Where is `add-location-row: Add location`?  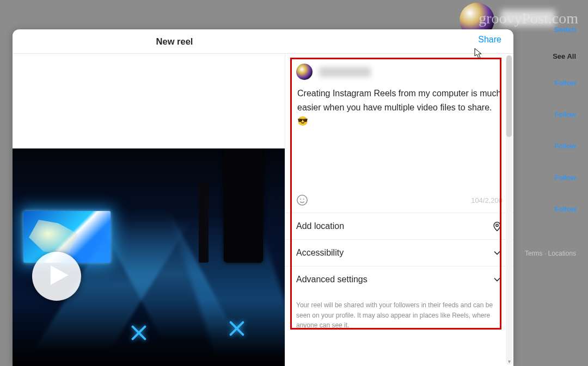
add-location-row: Add location is located at coordinates (400, 226).